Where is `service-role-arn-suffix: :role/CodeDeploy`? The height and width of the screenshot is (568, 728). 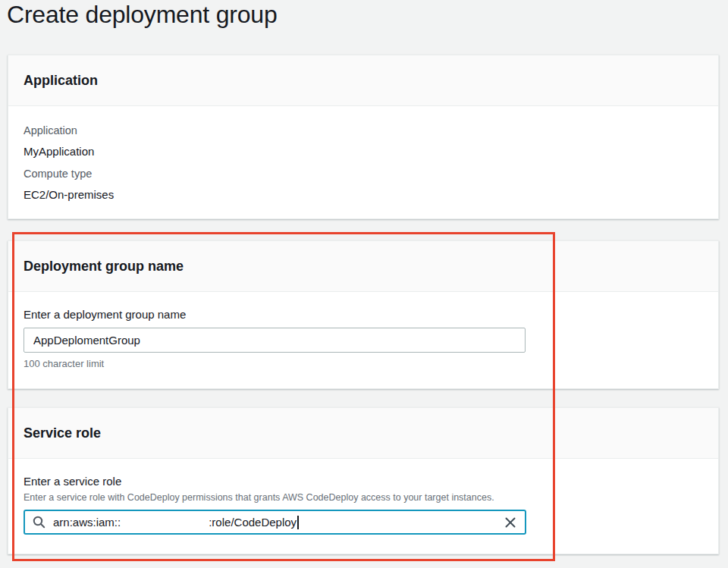
service-role-arn-suffix: :role/CodeDeploy is located at coordinates (253, 522).